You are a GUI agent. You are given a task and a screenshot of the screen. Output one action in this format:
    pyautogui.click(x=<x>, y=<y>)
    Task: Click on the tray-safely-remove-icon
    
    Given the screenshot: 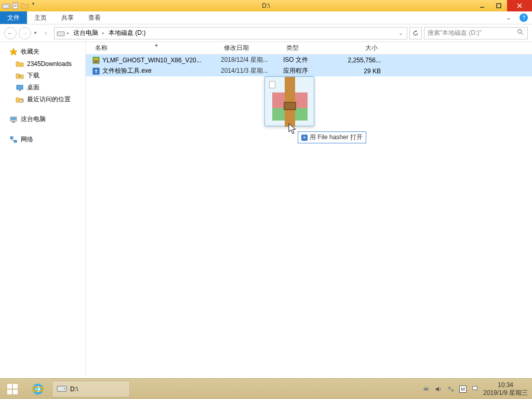 What is the action you would take?
    pyautogui.click(x=426, y=389)
    